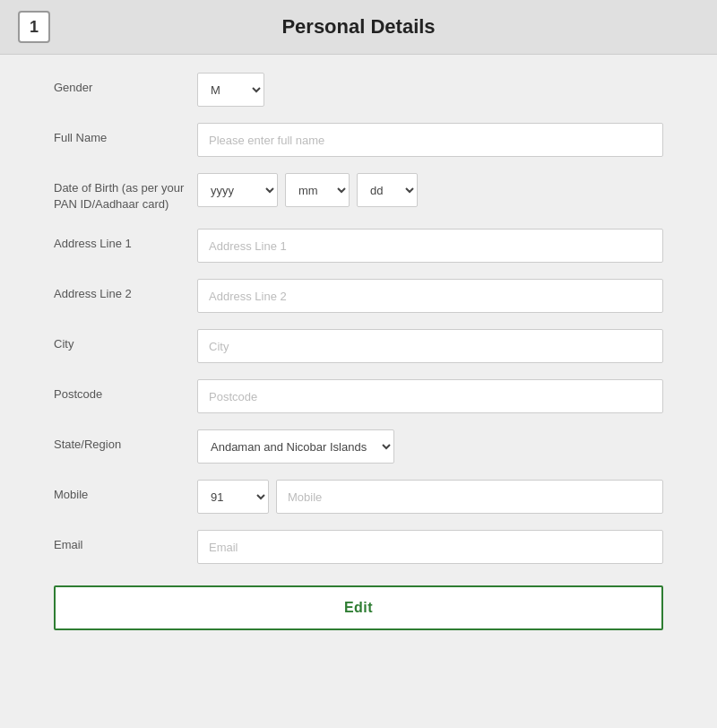 This screenshot has width=717, height=728. I want to click on gender-row: Gender M F Other, so click(358, 90).